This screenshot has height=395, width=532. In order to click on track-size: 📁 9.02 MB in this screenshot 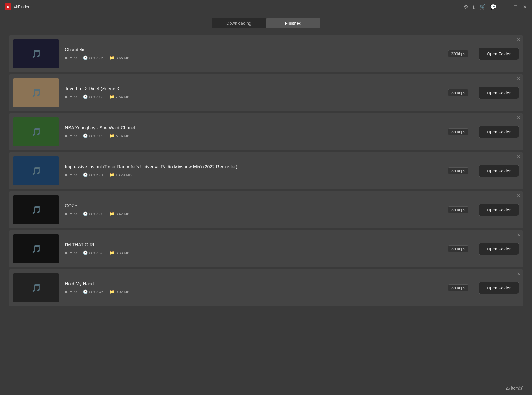, I will do `click(119, 292)`.